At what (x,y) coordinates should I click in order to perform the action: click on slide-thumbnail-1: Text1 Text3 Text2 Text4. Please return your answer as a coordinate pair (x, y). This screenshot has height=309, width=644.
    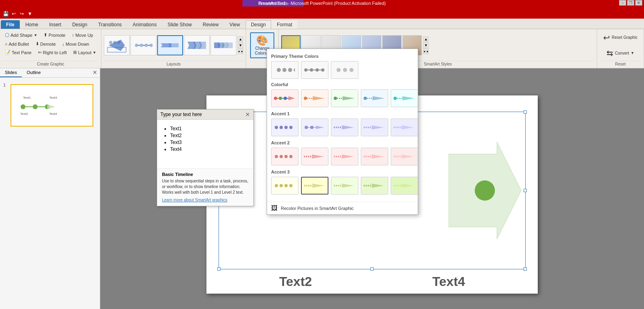
    Looking at the image, I should click on (52, 105).